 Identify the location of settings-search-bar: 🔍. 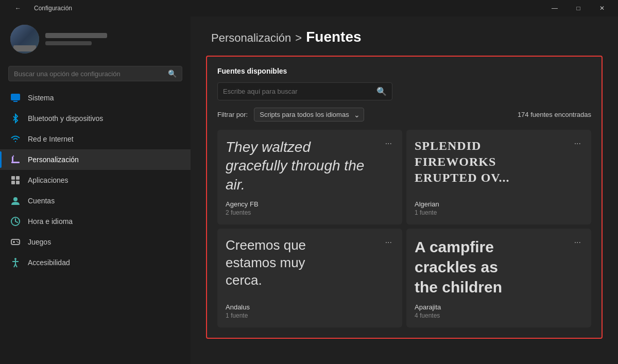
(95, 74).